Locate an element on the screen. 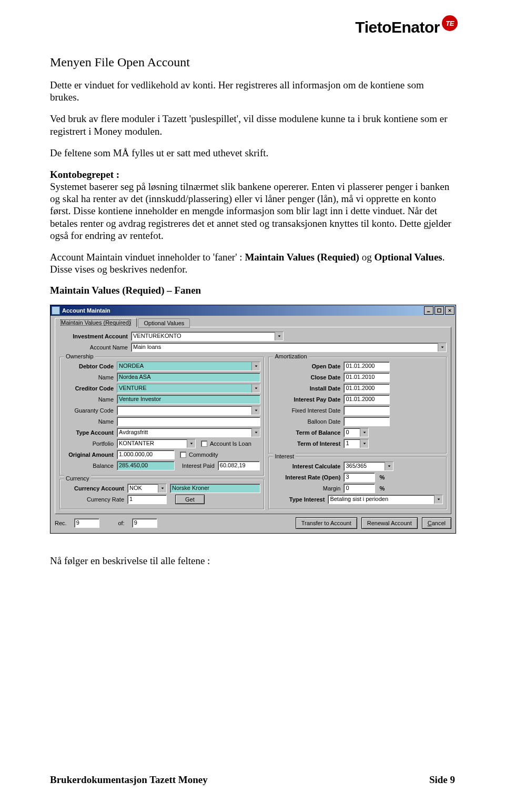 This screenshot has height=812, width=505. renewal-account-button: Renewal Account is located at coordinates (389, 523).